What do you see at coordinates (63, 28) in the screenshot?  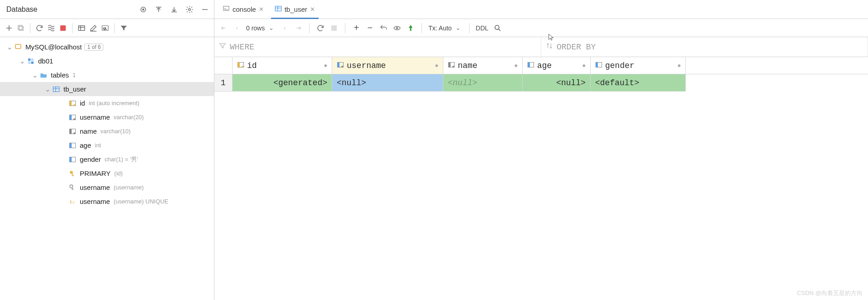 I see `stop-icon` at bounding box center [63, 28].